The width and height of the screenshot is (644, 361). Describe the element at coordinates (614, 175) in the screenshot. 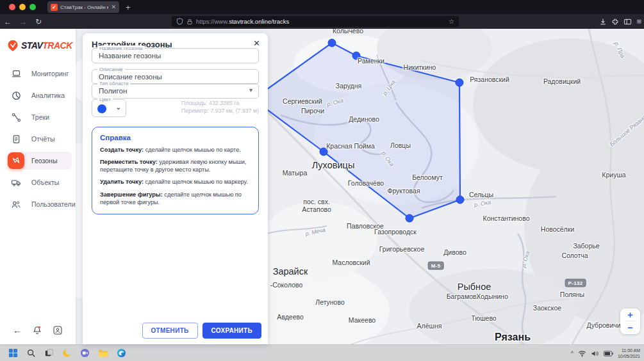

I see `map-place-label: Криуша` at that location.